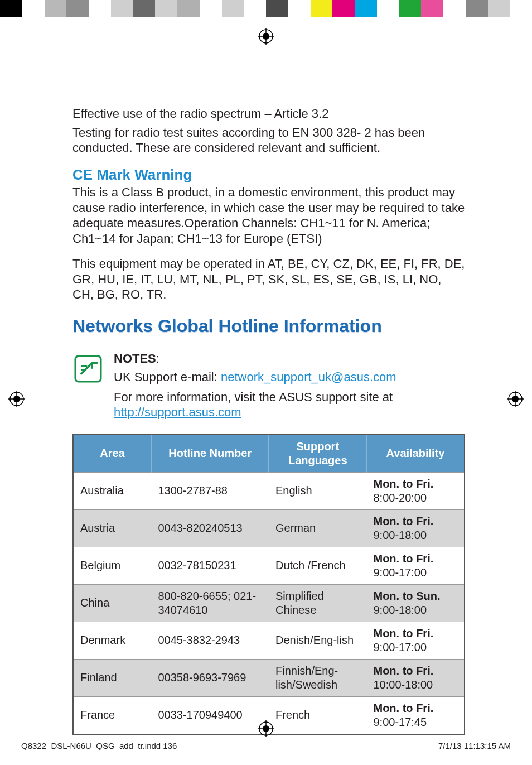  Describe the element at coordinates (318, 566) in the screenshot. I see `cell-languages: Dutch /French` at that location.